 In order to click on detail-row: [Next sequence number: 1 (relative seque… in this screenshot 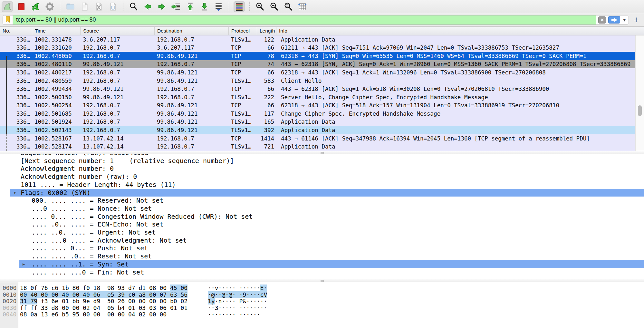, I will do `click(322, 161)`.